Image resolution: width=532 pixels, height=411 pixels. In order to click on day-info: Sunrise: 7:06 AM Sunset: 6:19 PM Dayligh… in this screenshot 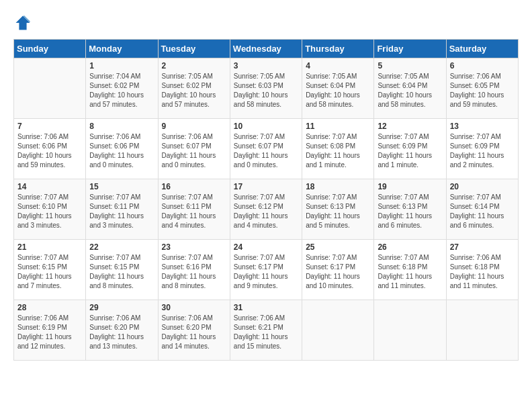, I will do `click(50, 332)`.